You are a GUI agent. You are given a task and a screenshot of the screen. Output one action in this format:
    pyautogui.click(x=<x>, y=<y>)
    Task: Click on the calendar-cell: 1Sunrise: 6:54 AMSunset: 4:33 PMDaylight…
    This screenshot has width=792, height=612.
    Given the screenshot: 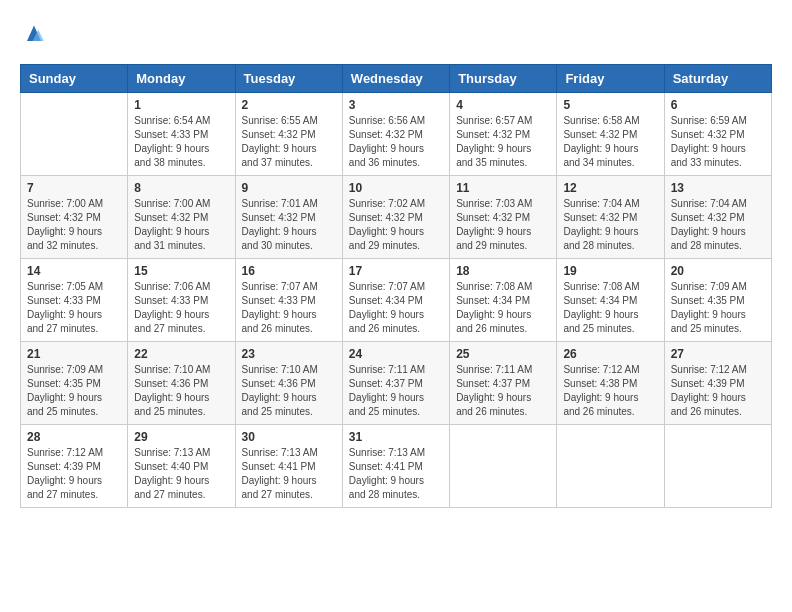 What is the action you would take?
    pyautogui.click(x=182, y=134)
    